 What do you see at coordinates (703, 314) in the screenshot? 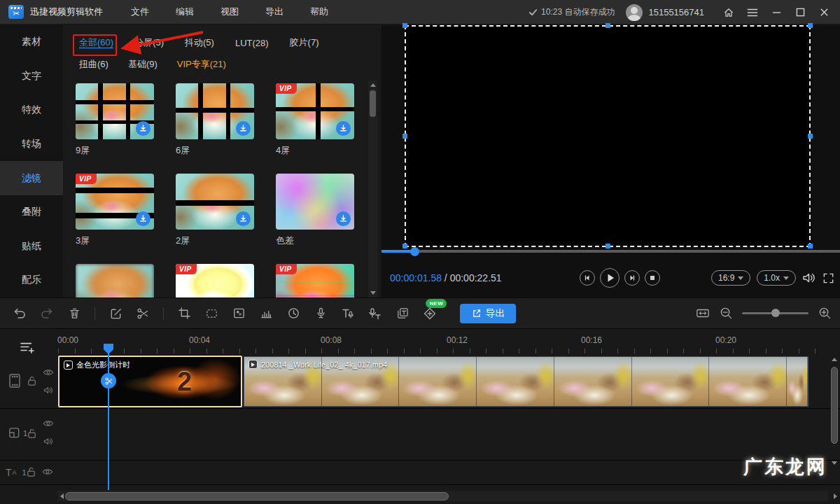
I see `fit-timeline-icon` at bounding box center [703, 314].